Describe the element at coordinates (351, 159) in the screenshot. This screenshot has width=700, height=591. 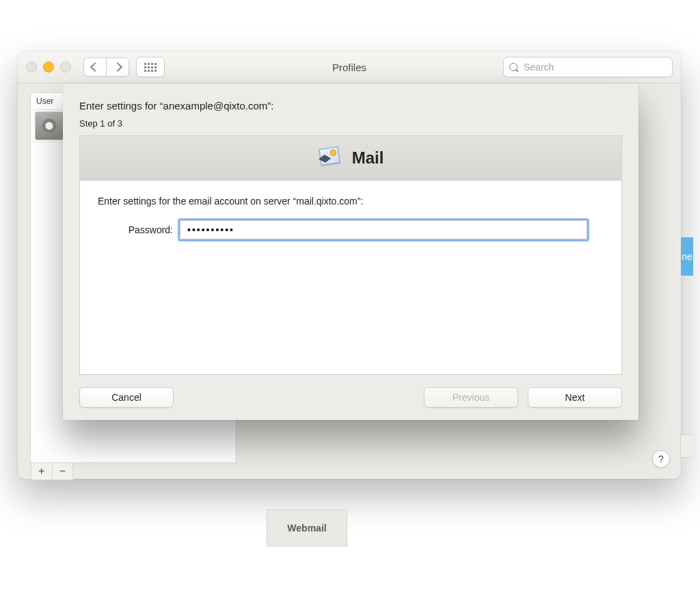
I see `config-header: Mail` at that location.